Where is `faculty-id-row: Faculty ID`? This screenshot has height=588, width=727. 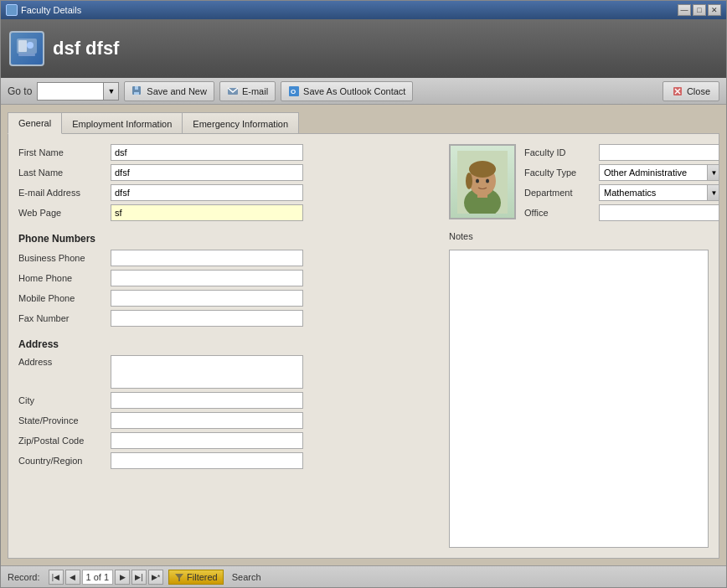
faculty-id-row: Faculty ID is located at coordinates (621, 152).